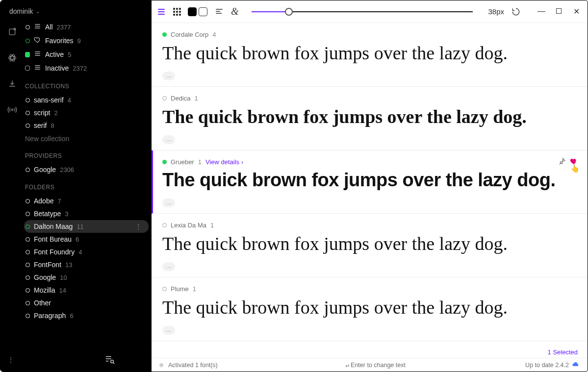 The height and width of the screenshot is (372, 588). I want to click on font-card: Dedica1The quick brown fox jumps over th…, so click(370, 119).